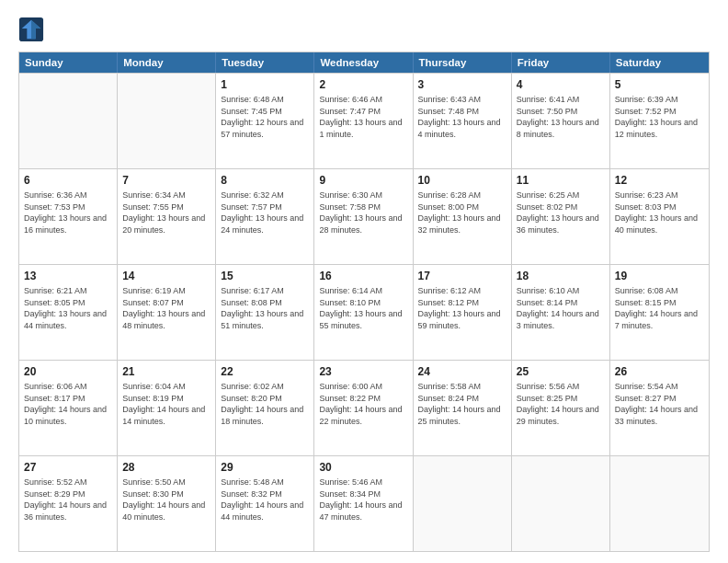 The width and height of the screenshot is (728, 563). I want to click on calendar-header-cell: Wednesday, so click(364, 63).